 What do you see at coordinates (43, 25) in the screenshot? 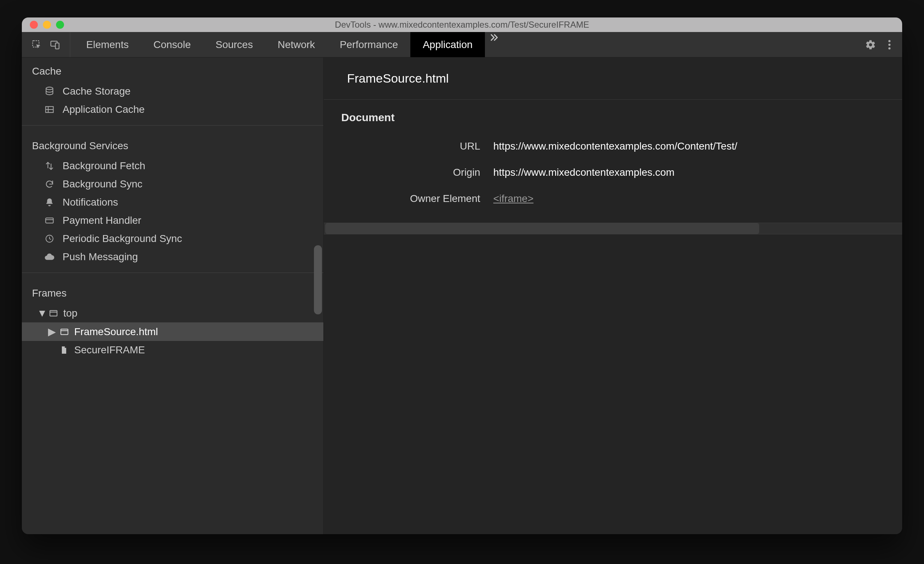
I see `window-controls` at bounding box center [43, 25].